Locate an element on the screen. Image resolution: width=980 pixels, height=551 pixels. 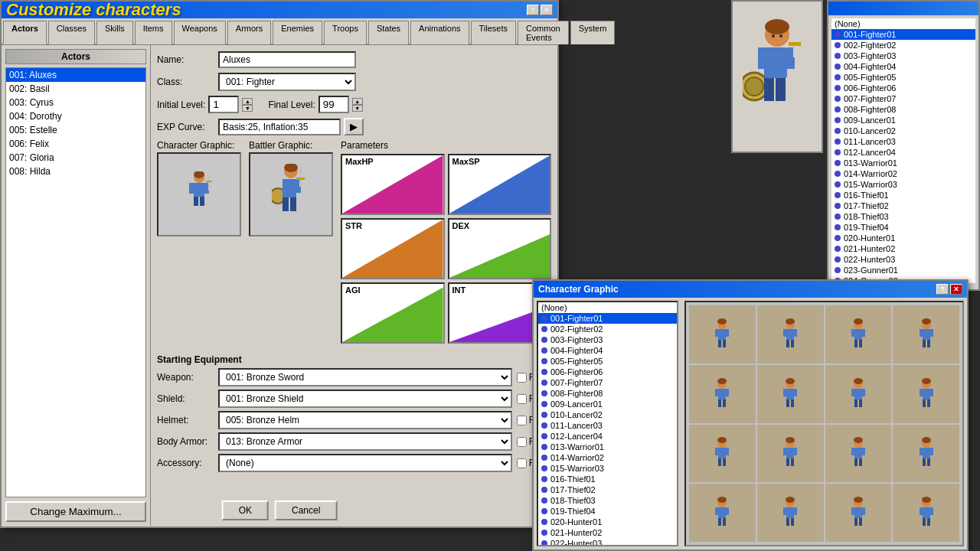
tab-items: Items is located at coordinates (153, 32).